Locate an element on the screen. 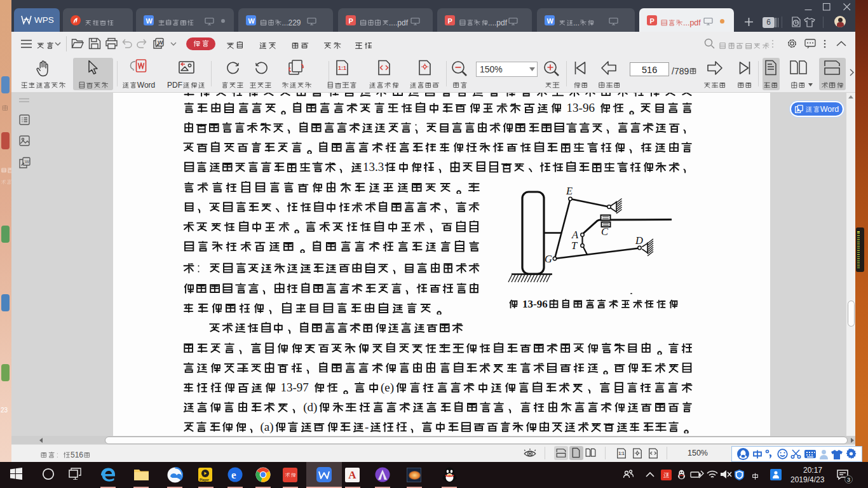  svg-text: W is located at coordinates (27, 161).